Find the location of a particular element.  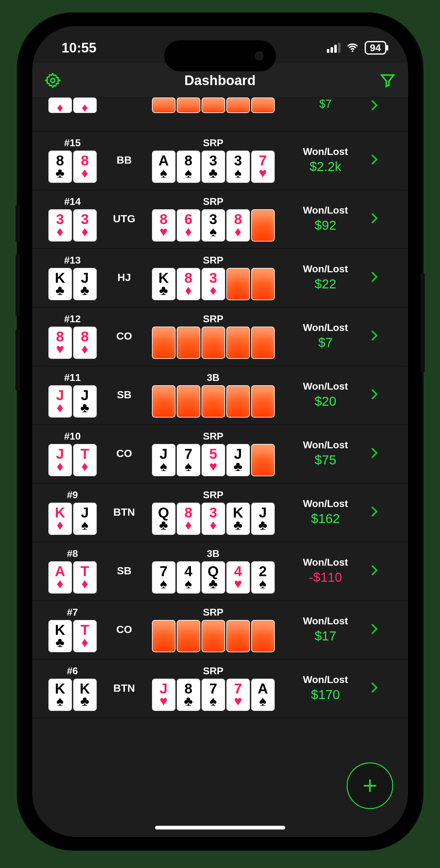

hand-row: #158♣8♦BBSRPA♠8♠3♣3♠7♥Won/Lost$2.2k is located at coordinates (220, 161).